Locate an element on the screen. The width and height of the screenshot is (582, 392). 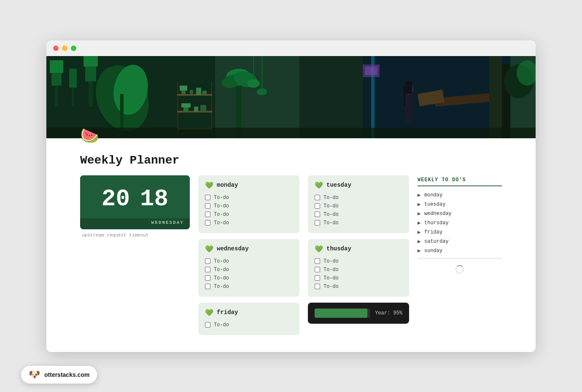
weekly-todos-title: WEEKLY TO DO'S is located at coordinates (460, 182).